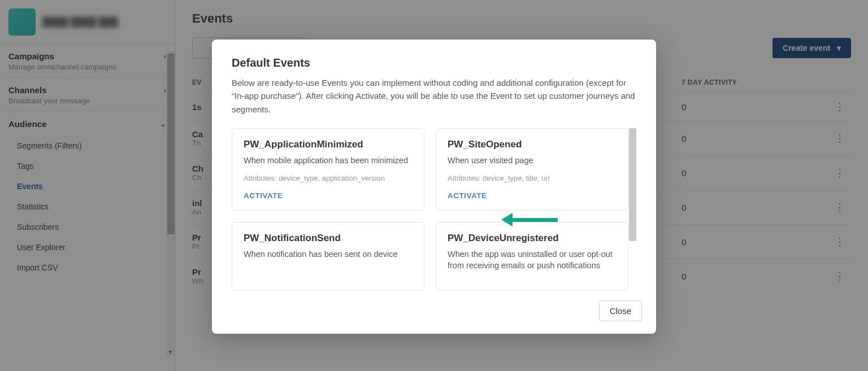 This screenshot has height=371, width=868. I want to click on event-card: PW_DeviceUnregisteredWhen the app was un…, so click(532, 256).